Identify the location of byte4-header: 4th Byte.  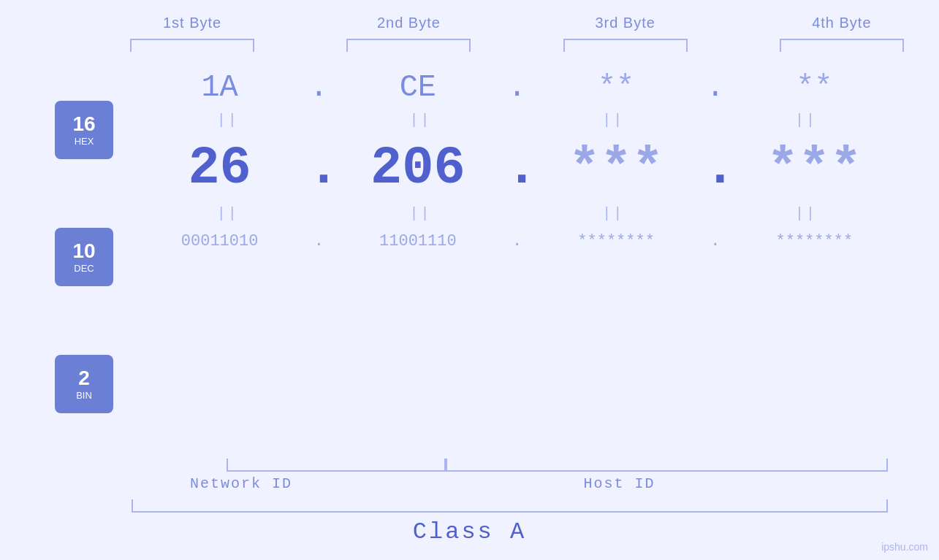
(836, 23).